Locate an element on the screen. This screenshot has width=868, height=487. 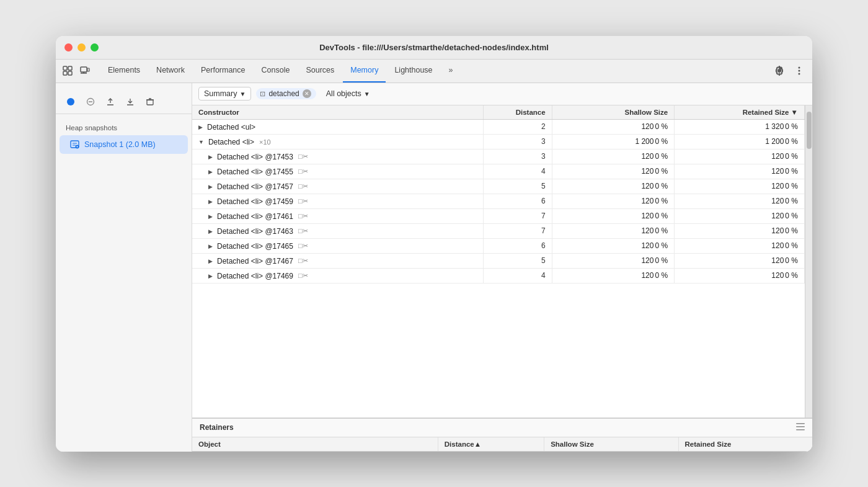
snapshot-item: Snapshot 1 (2.0 MB) is located at coordinates (124, 145).